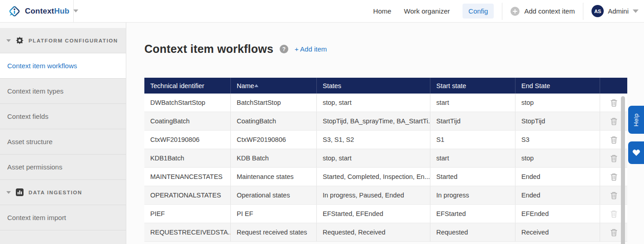 The height and width of the screenshot is (244, 644). Describe the element at coordinates (284, 49) in the screenshot. I see `help-question-icon: ?` at that location.